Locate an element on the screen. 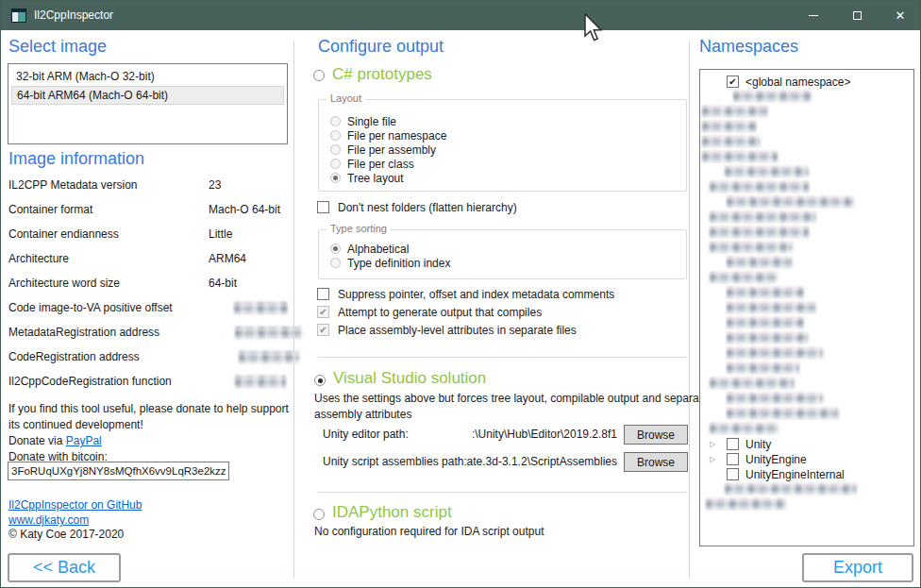  global-namespace-label: <global namespace> is located at coordinates (798, 82).